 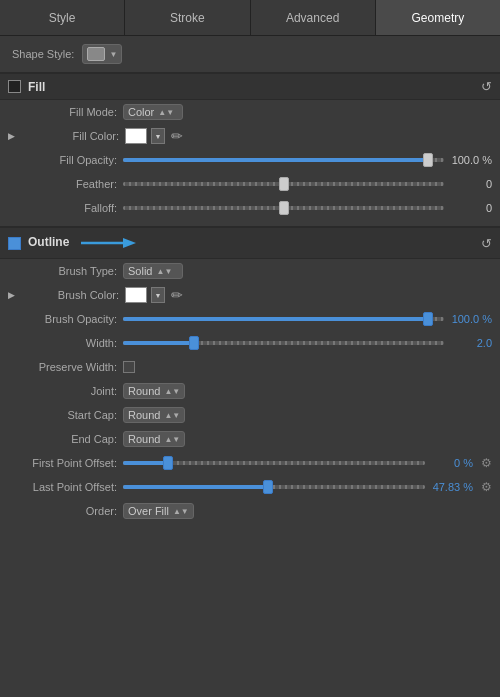 I want to click on end-cap-arrow: ▲▼, so click(x=172, y=440).